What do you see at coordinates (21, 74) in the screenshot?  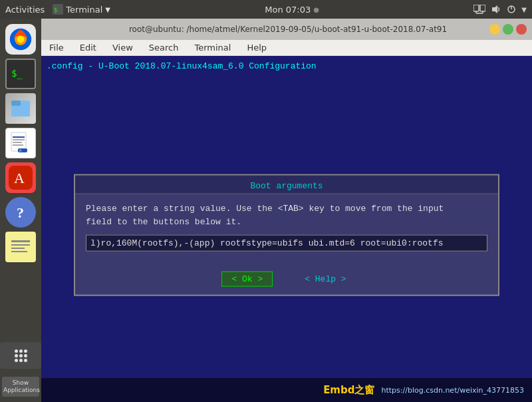 I see `terminal-sidebar-icon: $_` at bounding box center [21, 74].